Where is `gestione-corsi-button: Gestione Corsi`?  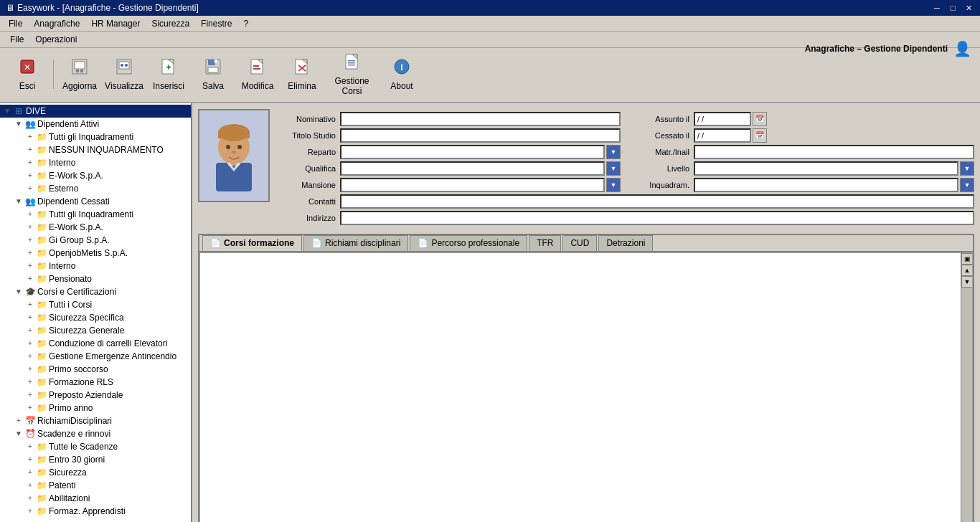 gestione-corsi-button: Gestione Corsi is located at coordinates (352, 75).